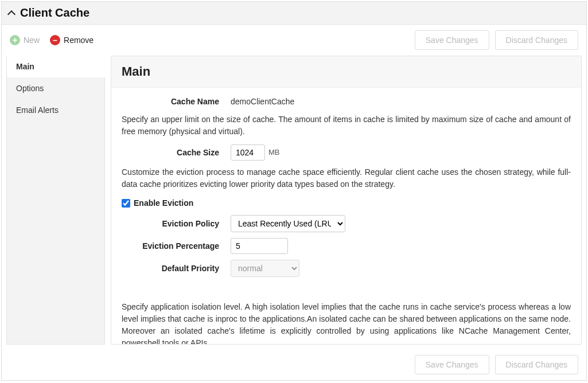 The width and height of the screenshot is (588, 383). I want to click on save-changes-button-bottom: Save Changes, so click(452, 365).